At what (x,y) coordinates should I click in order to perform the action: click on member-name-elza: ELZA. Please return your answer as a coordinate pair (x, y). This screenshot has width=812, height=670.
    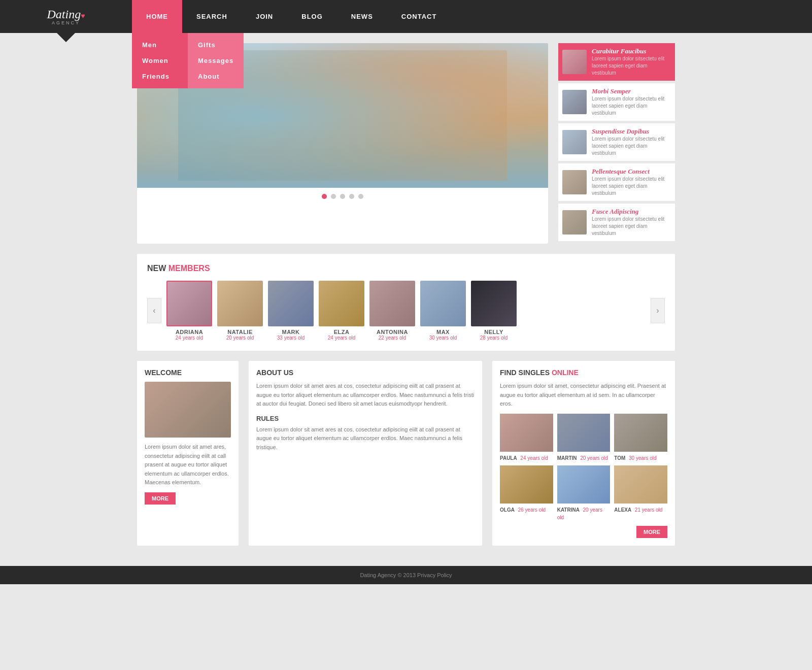
    Looking at the image, I should click on (342, 332).